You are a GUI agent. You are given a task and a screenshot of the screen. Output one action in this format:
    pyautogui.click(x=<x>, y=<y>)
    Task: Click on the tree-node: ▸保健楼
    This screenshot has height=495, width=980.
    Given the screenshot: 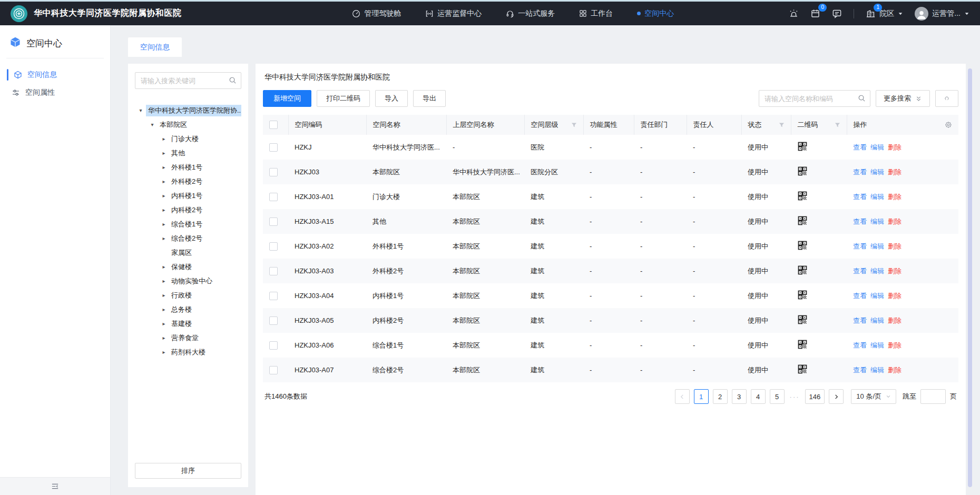 What is the action you would take?
    pyautogui.click(x=188, y=266)
    